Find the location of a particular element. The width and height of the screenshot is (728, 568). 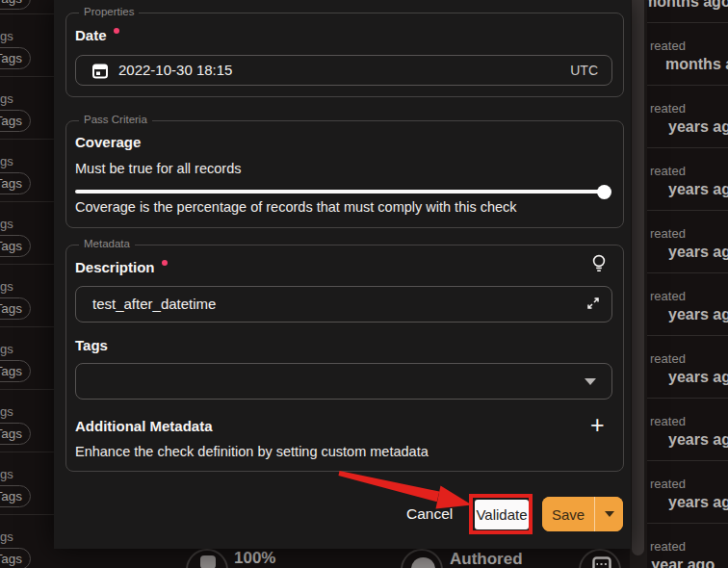

slider-thumb is located at coordinates (605, 193).